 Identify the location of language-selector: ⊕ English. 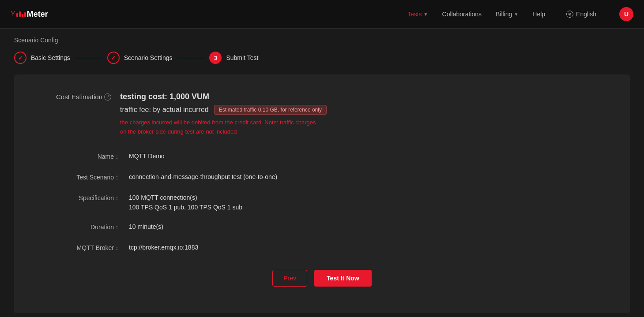
(581, 14).